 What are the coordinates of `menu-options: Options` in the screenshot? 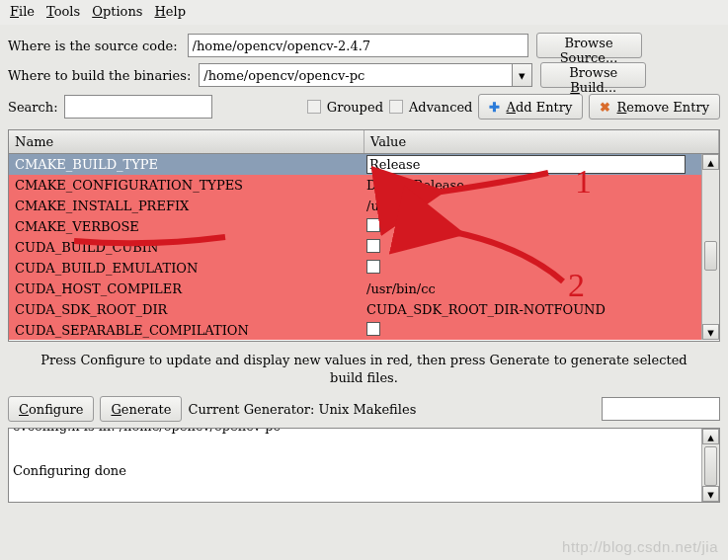 It's located at (117, 12).